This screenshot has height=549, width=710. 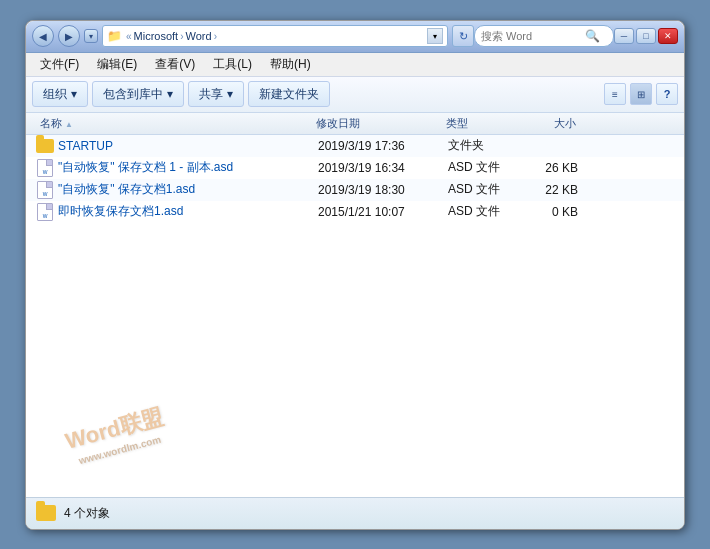 What do you see at coordinates (199, 36) in the screenshot?
I see `breadcrumb-part2: Word` at bounding box center [199, 36].